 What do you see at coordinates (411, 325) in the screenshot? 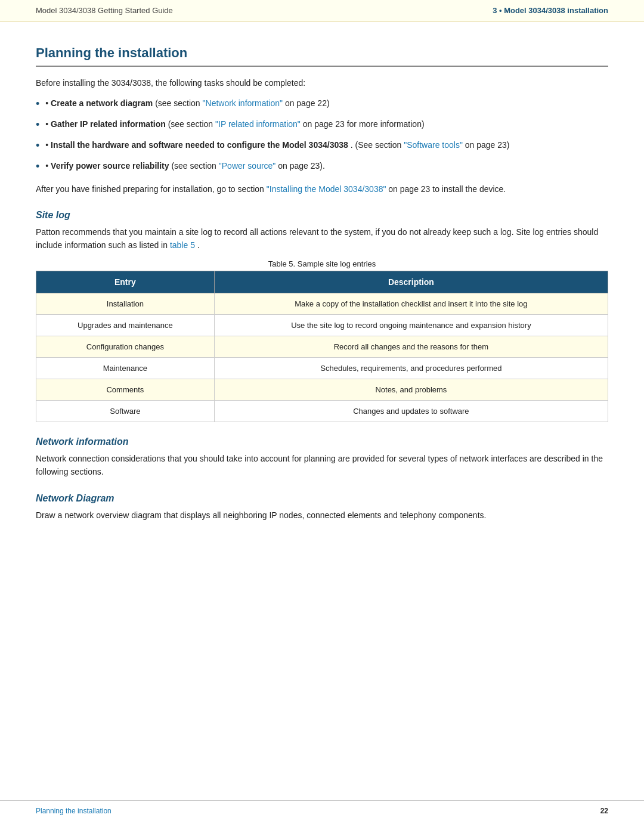
I see `table-cell-description: Use the site log to record ongoing maint…` at bounding box center [411, 325].